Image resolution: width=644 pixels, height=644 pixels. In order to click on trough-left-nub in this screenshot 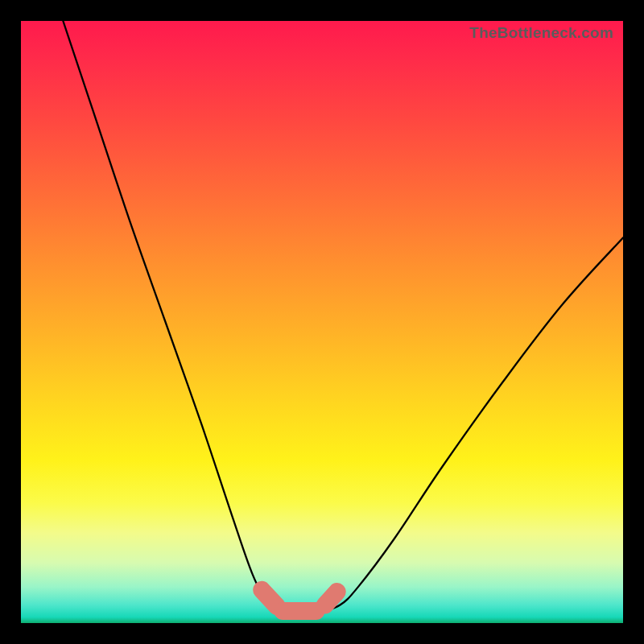, I will do `click(269, 598)`.